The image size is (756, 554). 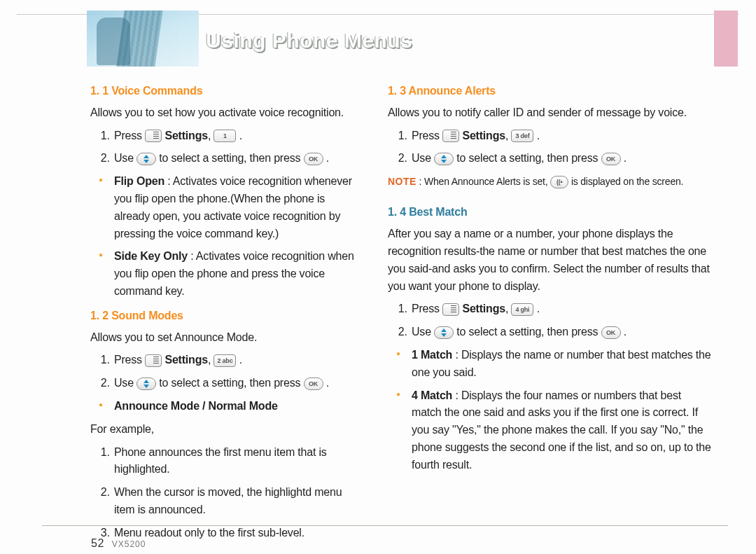 I want to click on heading-voice-commands: 1. 1 Voice Commands, so click(x=225, y=91).